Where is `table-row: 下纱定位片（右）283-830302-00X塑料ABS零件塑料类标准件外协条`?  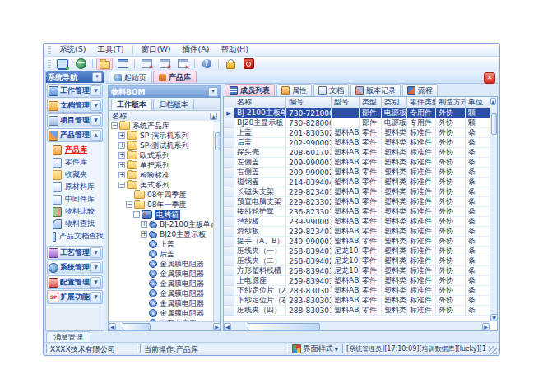
table-row: 下纱定位片（右）283-830302-00X塑料ABS零件塑料类标准件外协条 is located at coordinates (357, 301).